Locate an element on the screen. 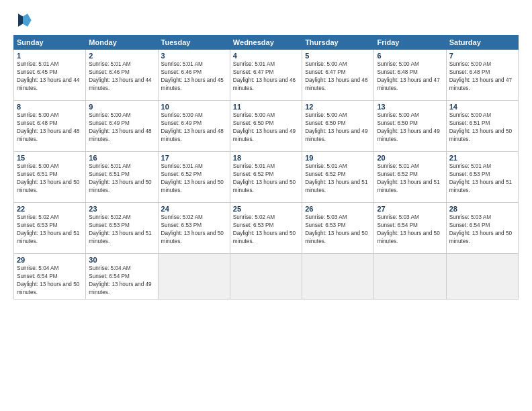 The height and width of the screenshot is (411, 532). day-number: 9 is located at coordinates (122, 107).